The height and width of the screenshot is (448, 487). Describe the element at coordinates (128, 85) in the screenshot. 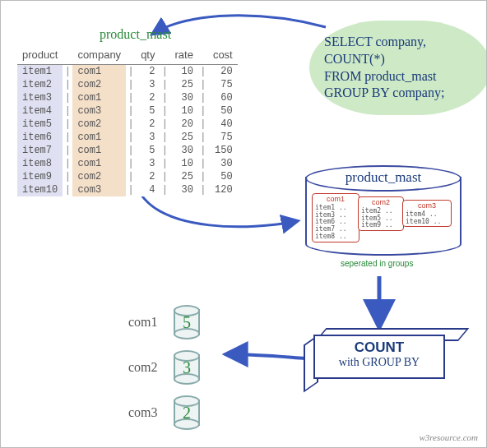

I see `table-row: item2|com2|3|25|75` at that location.